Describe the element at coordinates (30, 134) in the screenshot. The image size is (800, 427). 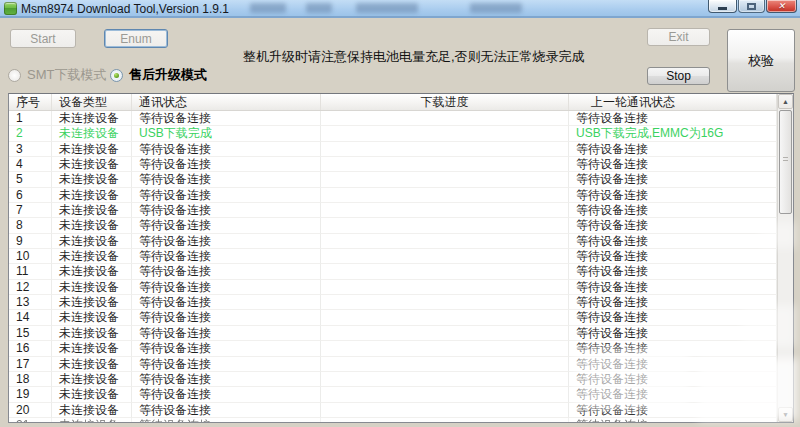
I see `cell-no: 2` at that location.